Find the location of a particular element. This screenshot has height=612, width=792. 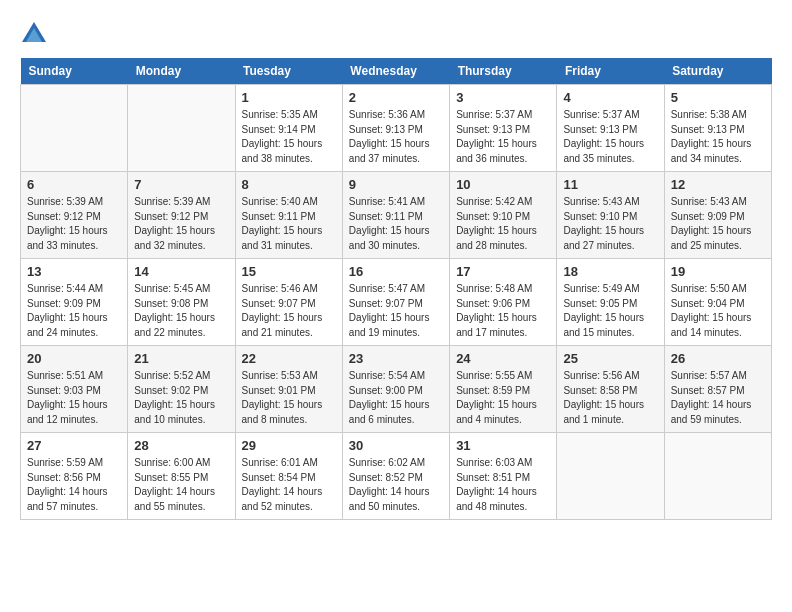

calendar-cell: 12Sunrise: 5:43 AMSunset: 9:09 PMDayligh… is located at coordinates (718, 216).